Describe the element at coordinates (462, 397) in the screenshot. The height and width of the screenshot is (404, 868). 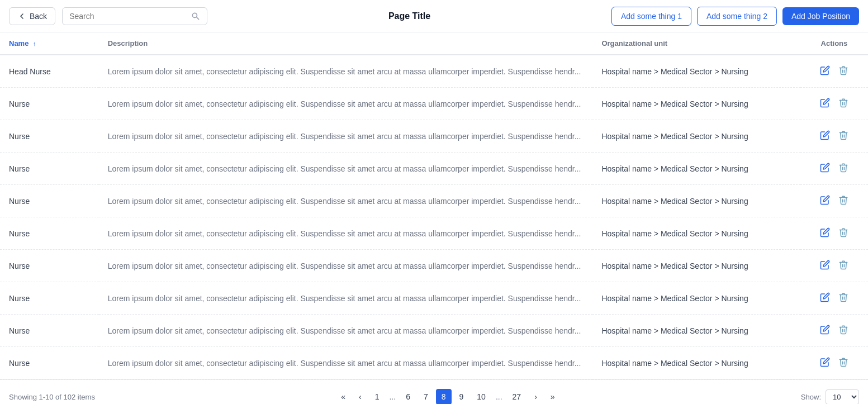
I see `page-button-9: 9` at that location.